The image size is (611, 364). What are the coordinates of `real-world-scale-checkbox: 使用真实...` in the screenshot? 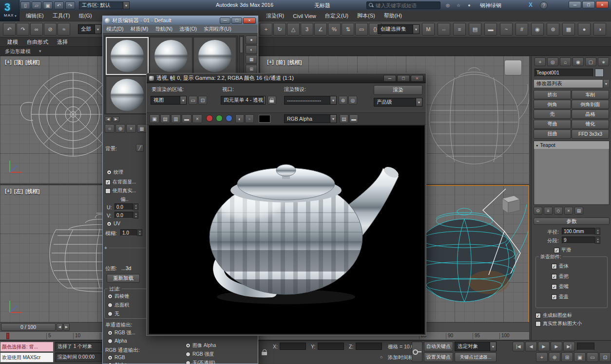 It's located at (121, 191).